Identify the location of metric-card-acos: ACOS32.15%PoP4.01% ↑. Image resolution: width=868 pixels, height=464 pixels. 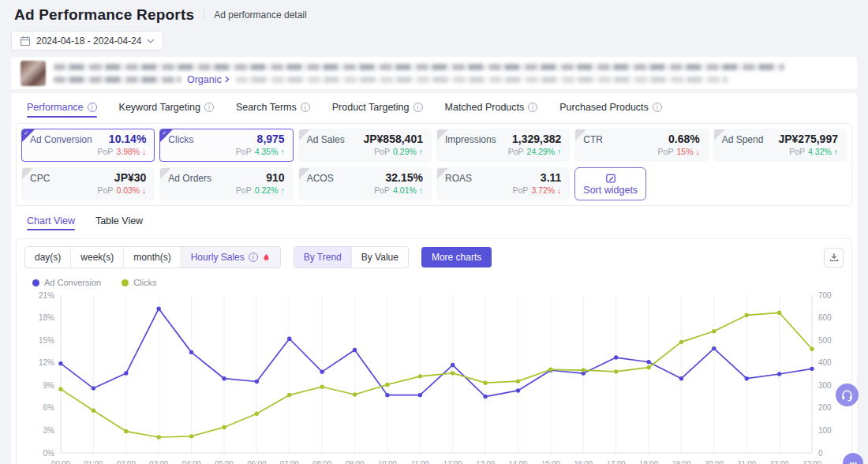
(365, 184).